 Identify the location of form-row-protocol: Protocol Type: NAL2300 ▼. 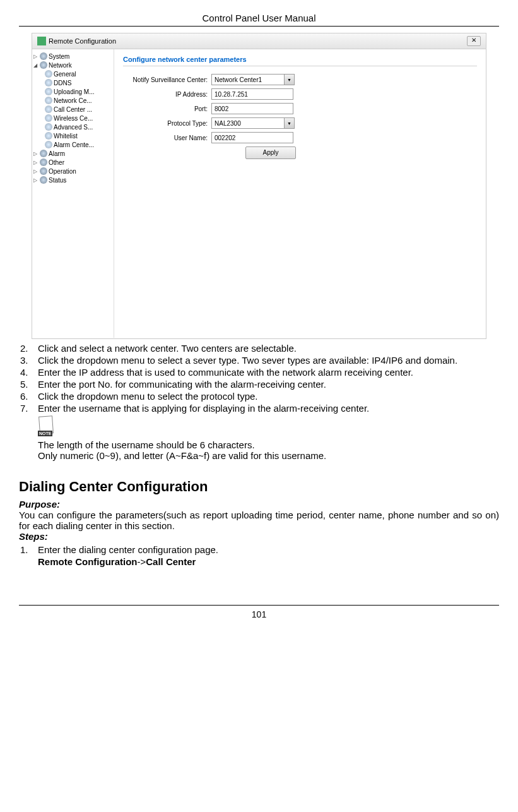
(300, 123).